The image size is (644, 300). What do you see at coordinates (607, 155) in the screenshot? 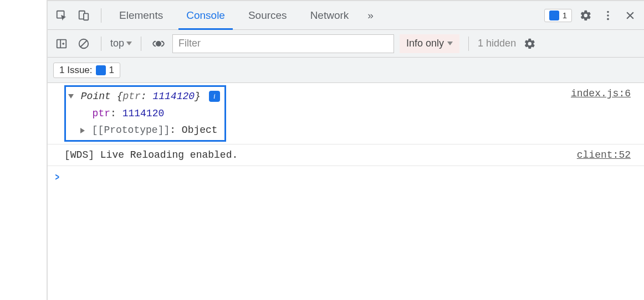
I see `source-link: client:52` at bounding box center [607, 155].